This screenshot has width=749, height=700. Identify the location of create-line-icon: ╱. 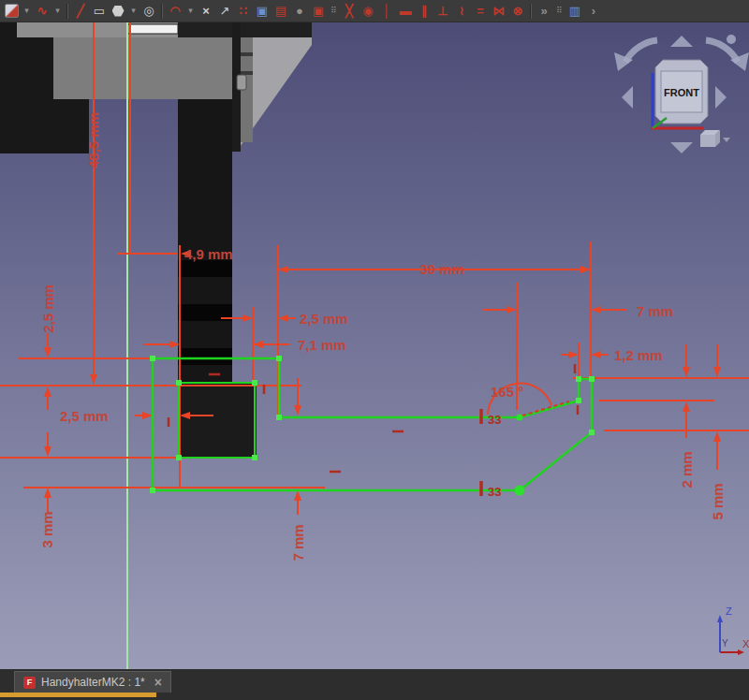
(81, 11).